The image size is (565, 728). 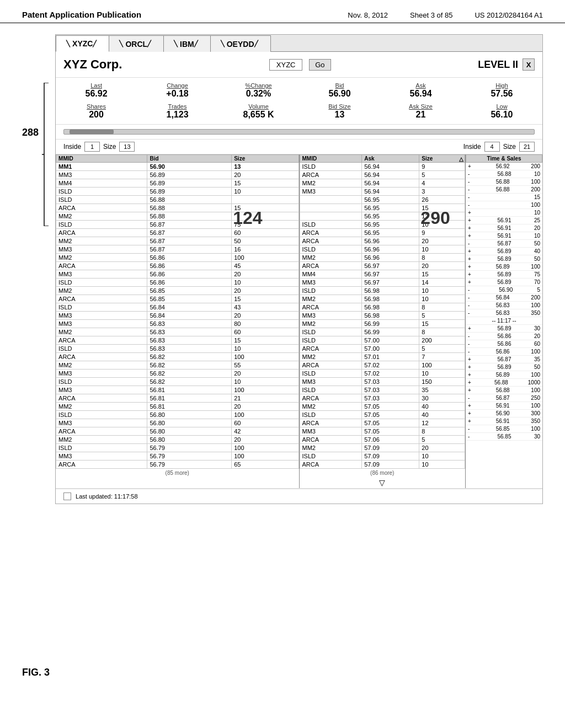 What do you see at coordinates (504, 275) in the screenshot?
I see `time-sales-row: +56.8975` at bounding box center [504, 275].